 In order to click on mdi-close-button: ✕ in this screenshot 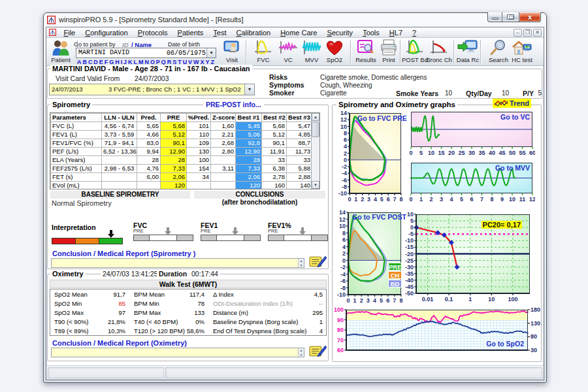, I will do `click(537, 33)`.